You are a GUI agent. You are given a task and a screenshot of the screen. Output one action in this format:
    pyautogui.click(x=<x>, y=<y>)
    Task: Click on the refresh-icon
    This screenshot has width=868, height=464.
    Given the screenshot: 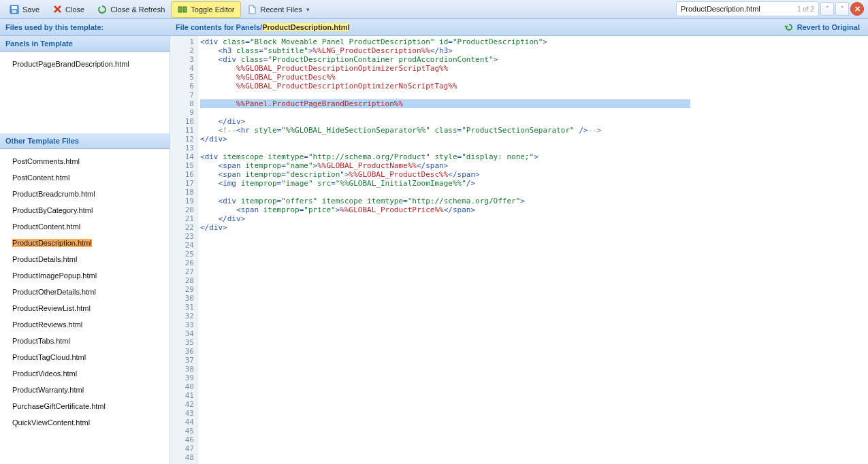 What is the action you would take?
    pyautogui.click(x=102, y=10)
    